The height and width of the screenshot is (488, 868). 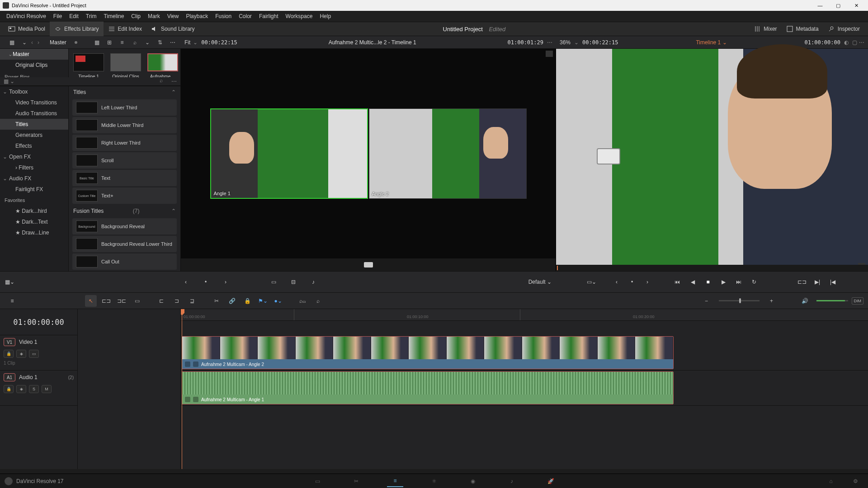 I want to click on first-frame-icon: ⏮, so click(x=677, y=282).